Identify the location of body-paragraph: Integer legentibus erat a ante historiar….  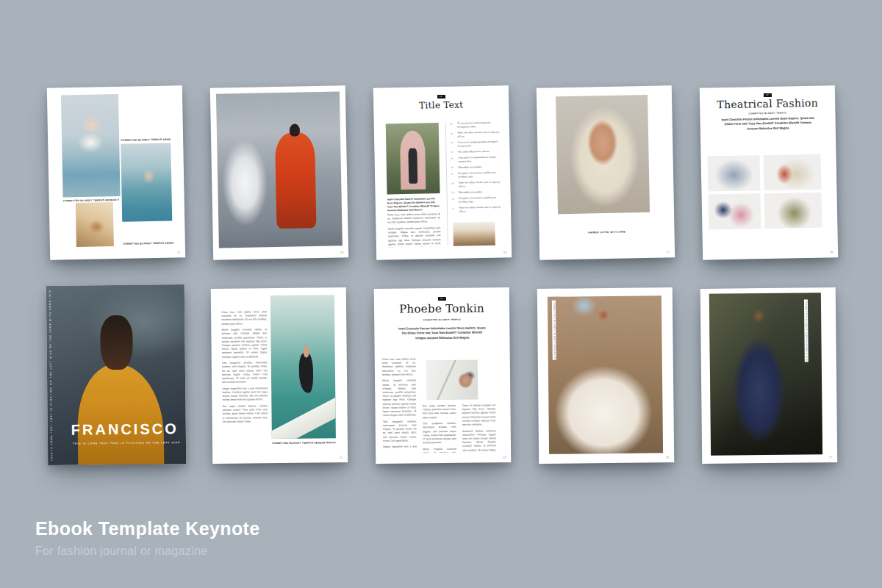
(400, 447).